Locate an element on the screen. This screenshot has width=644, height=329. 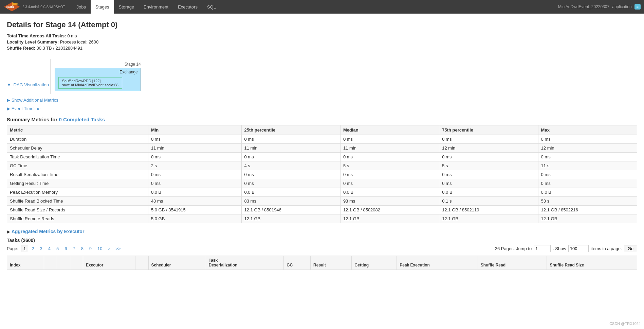
page-10: 10 is located at coordinates (100, 249).